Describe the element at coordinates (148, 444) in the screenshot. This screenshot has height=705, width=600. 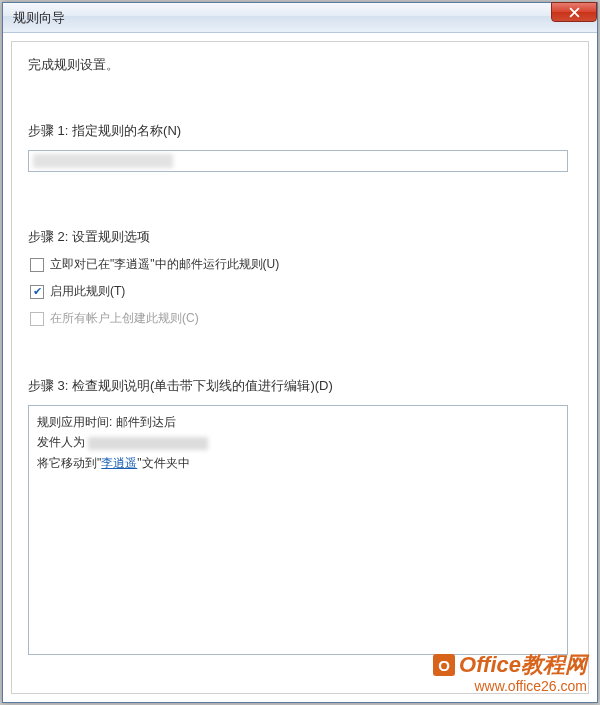
I see `sender-value` at that location.